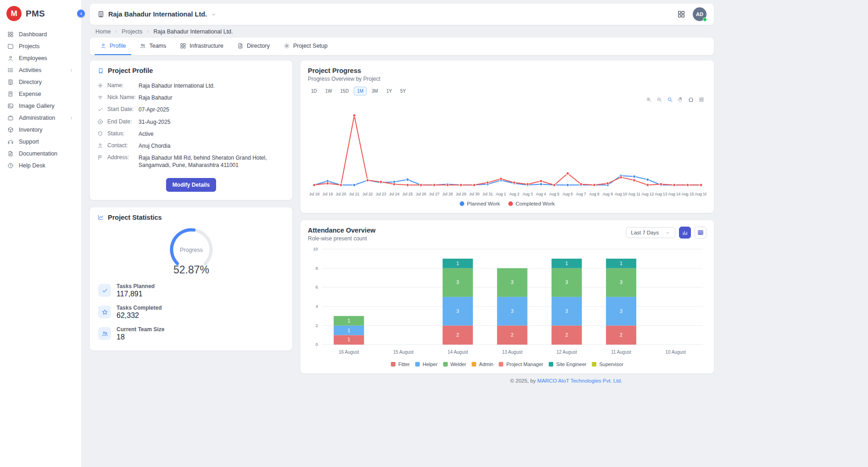 The width and height of the screenshot is (868, 467). What do you see at coordinates (524, 381) in the screenshot?
I see `footer-text: © 2025, by` at bounding box center [524, 381].